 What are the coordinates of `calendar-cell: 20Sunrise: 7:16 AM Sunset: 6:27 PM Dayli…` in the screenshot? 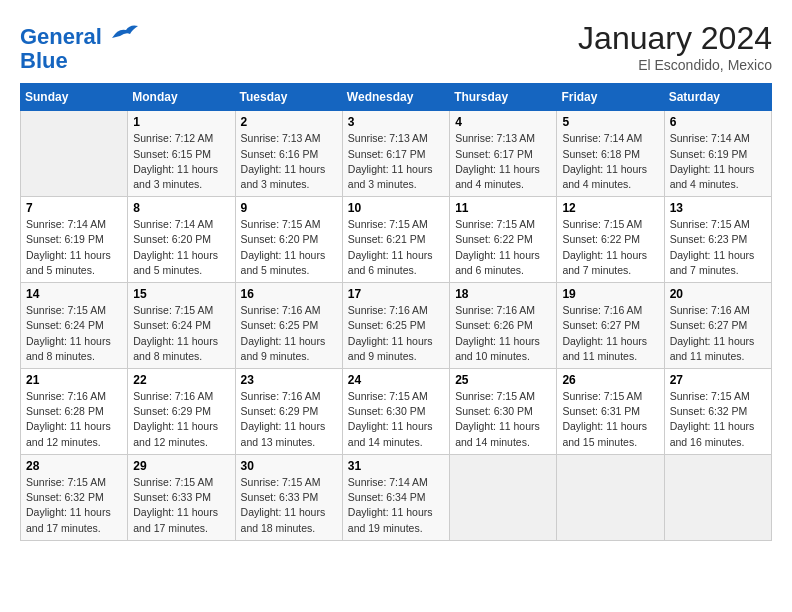 It's located at (718, 326).